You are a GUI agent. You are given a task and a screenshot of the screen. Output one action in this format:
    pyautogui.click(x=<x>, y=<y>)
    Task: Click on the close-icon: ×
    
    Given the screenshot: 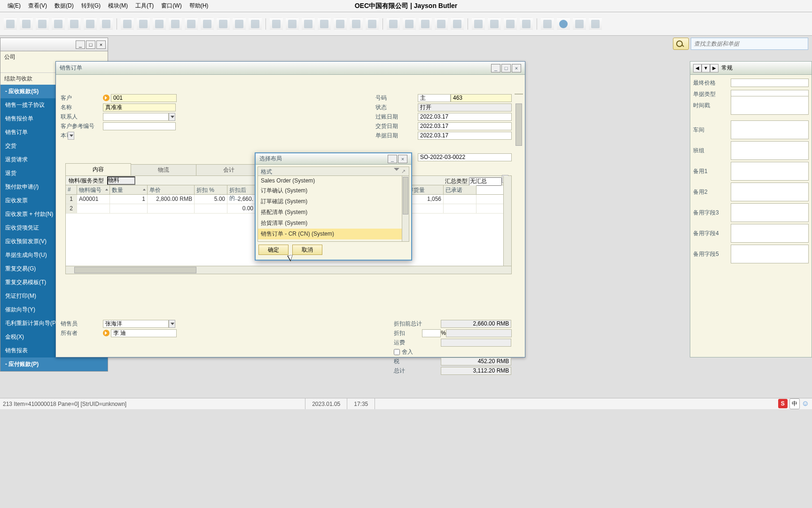 What is the action you would take?
    pyautogui.click(x=101, y=45)
    